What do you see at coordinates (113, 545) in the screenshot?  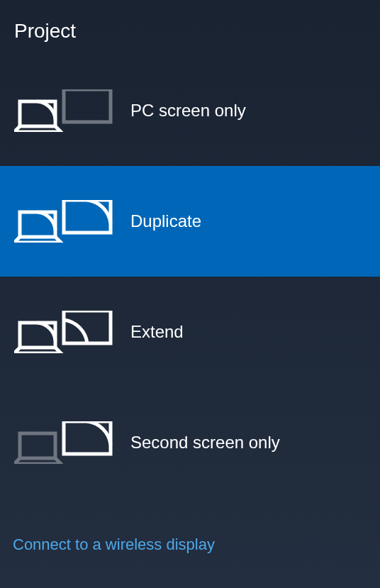 I see `connect-wireless-display-link: Connect to a wireless display` at bounding box center [113, 545].